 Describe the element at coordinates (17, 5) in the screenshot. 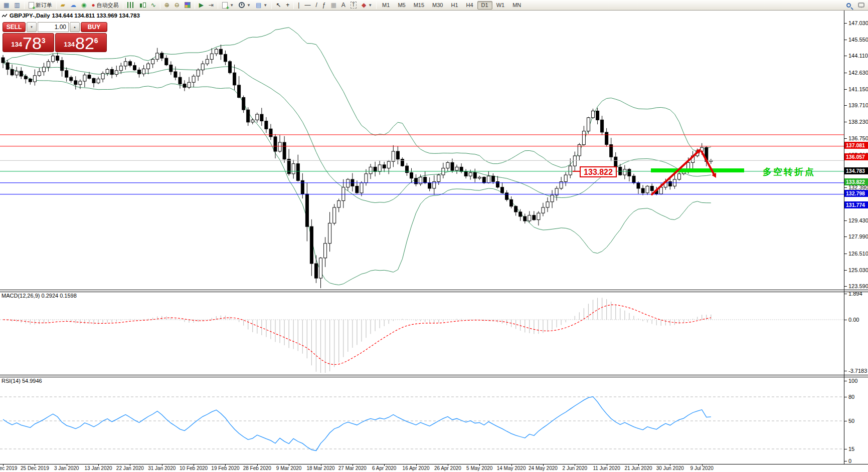

I see `profiles-button: ▥` at that location.